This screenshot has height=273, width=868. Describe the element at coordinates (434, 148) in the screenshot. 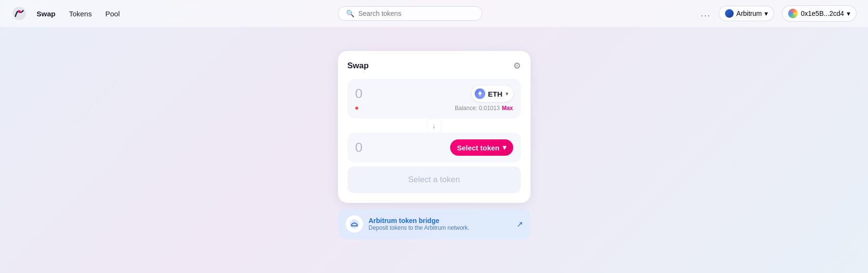

I see `token-output-row: 0 Select token ▾` at that location.